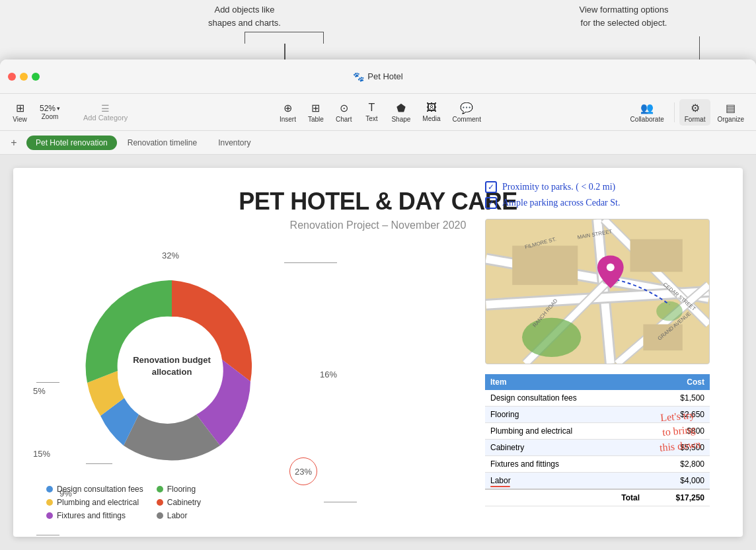  I want to click on comment-icon: 💬, so click(467, 108).